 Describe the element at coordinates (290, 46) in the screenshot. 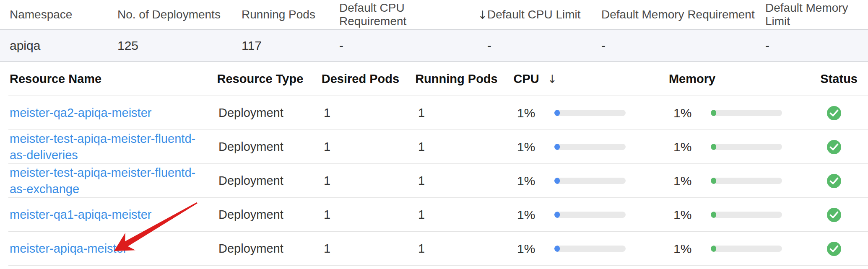

I see `running-pods-count: 117` at that location.